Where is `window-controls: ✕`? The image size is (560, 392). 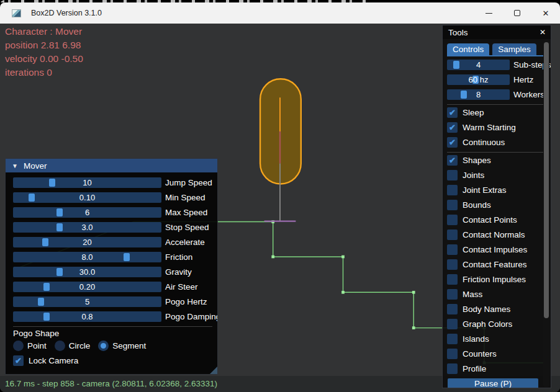 window-controls: ✕ is located at coordinates (517, 13).